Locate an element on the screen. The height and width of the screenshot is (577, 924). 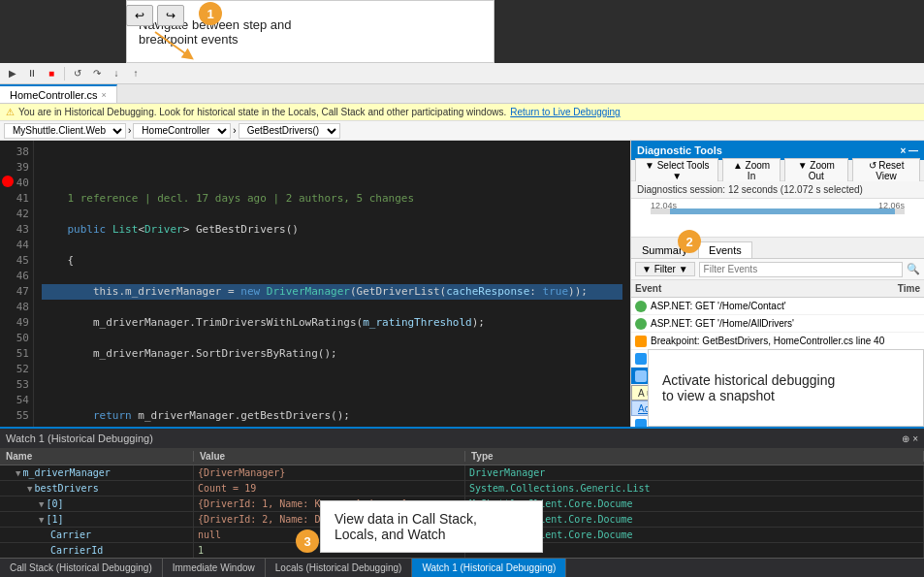
tab-locals: Locals (Historical Debugging) is located at coordinates (339, 568).